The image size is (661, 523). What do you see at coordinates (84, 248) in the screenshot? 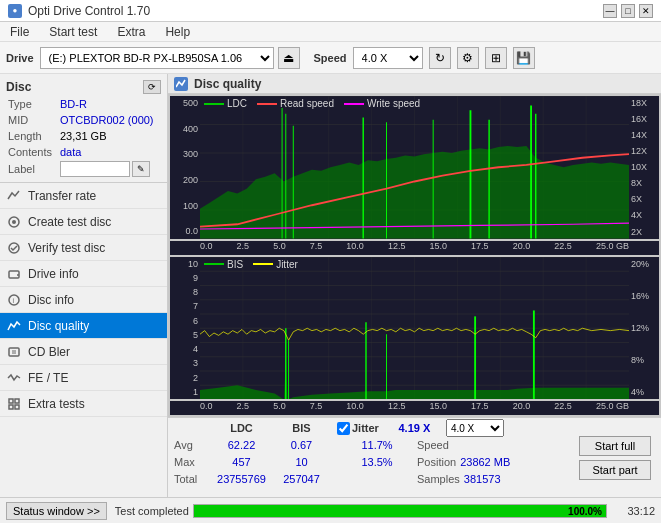
I see `sidebar-item-verify-test-disc: Verify test disc` at bounding box center [84, 248].